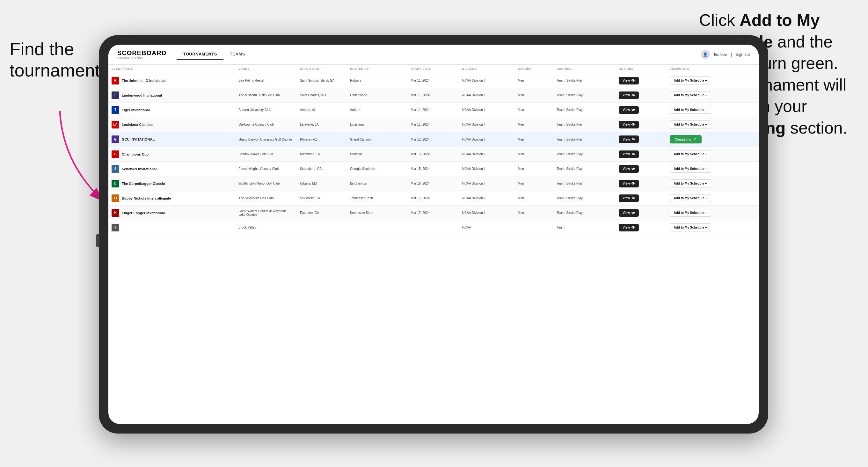 The height and width of the screenshot is (467, 868). Describe the element at coordinates (172, 81) in the screenshot. I see `event-name-cell: R The Johnnie - O Individual` at that location.